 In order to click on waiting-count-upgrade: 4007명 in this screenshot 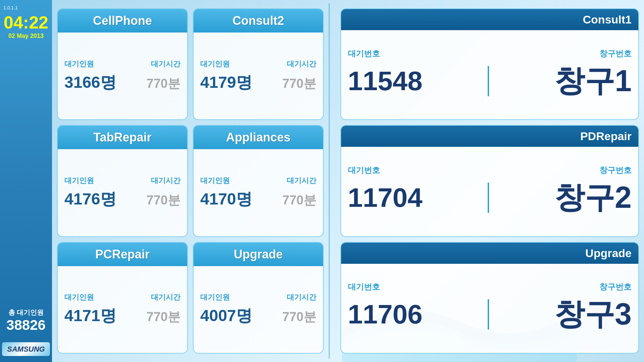, I will do `click(226, 316)`.